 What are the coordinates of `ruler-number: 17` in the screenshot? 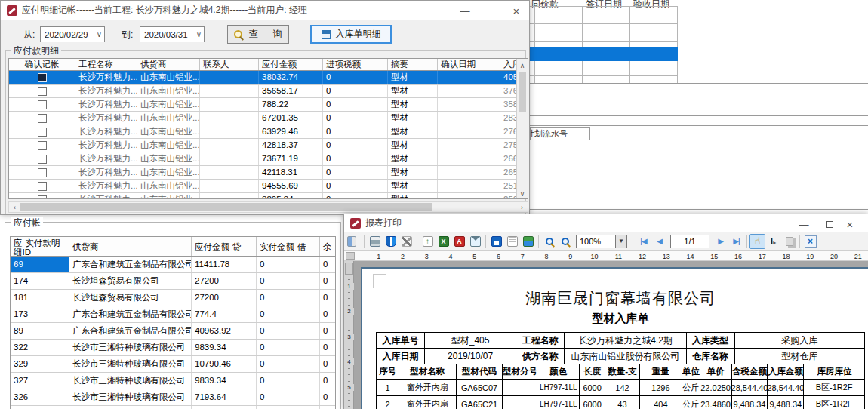 It's located at (762, 257).